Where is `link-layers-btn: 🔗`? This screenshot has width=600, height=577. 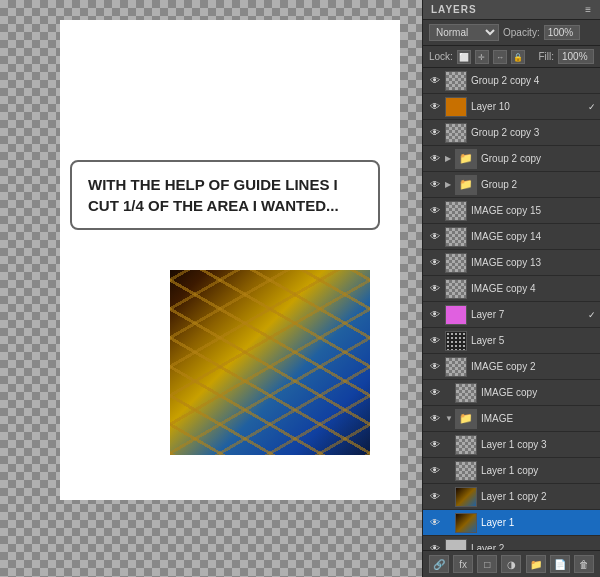 link-layers-btn: 🔗 is located at coordinates (439, 564).